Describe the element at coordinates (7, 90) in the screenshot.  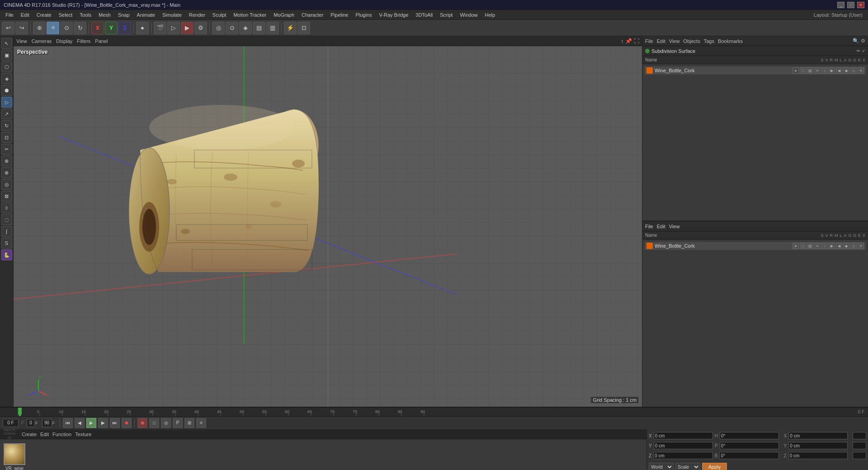
I see `sidebar-edge-btn: ⬢` at that location.